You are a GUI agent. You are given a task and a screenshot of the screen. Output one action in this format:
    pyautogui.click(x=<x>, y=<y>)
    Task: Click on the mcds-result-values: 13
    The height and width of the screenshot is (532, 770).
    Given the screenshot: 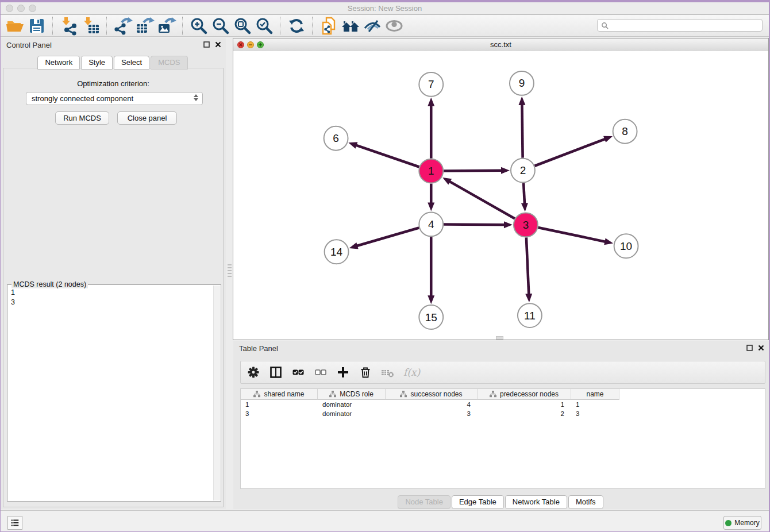 What is the action you would take?
    pyautogui.click(x=13, y=298)
    